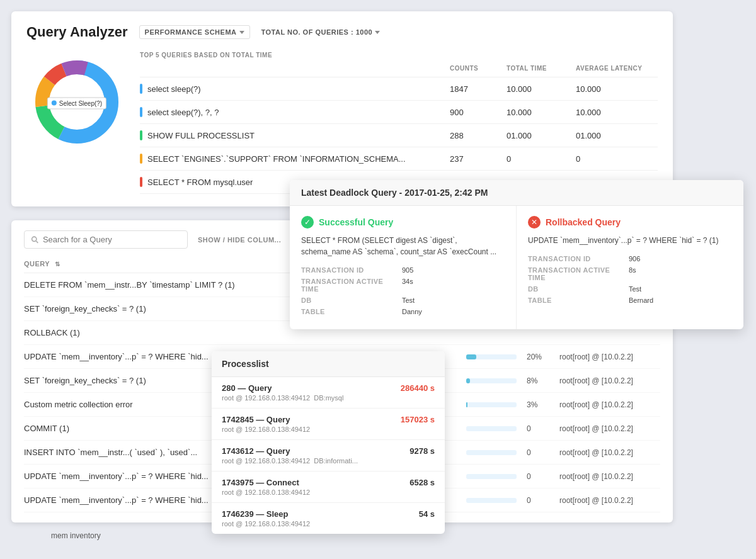 This screenshot has width=756, height=559. Describe the element at coordinates (422, 451) in the screenshot. I see `process-time-2: 9278 s` at that location.